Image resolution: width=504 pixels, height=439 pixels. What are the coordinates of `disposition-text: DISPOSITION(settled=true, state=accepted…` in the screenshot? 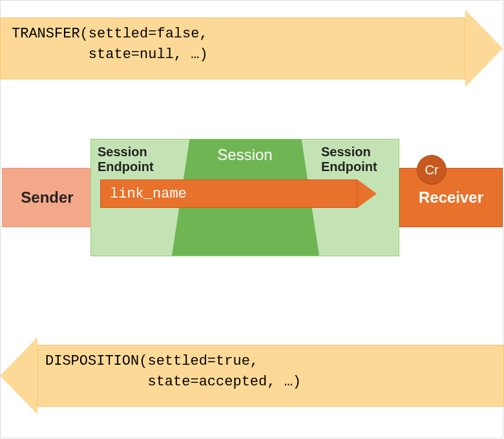 It's located at (173, 372).